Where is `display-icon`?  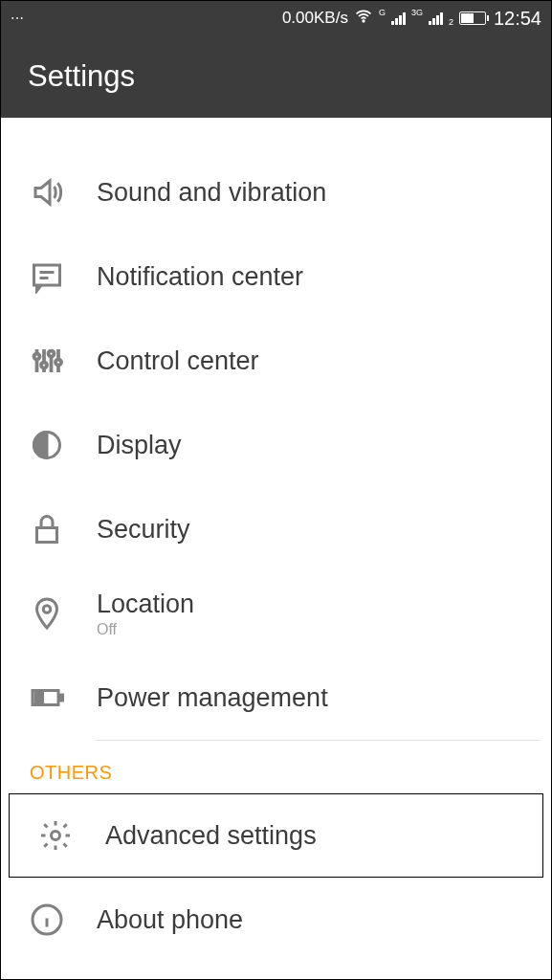 display-icon is located at coordinates (47, 445).